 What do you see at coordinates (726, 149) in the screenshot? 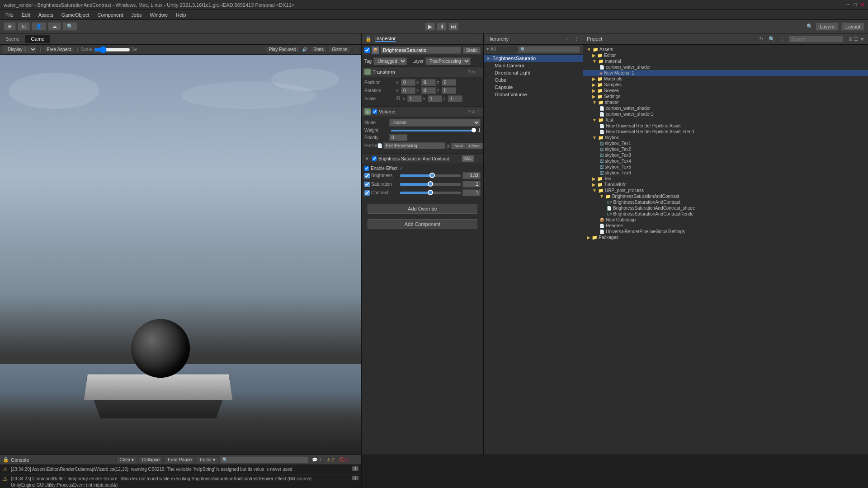
I see `proj-item-stex2: 🖼 skybox_Tex2` at bounding box center [726, 149].